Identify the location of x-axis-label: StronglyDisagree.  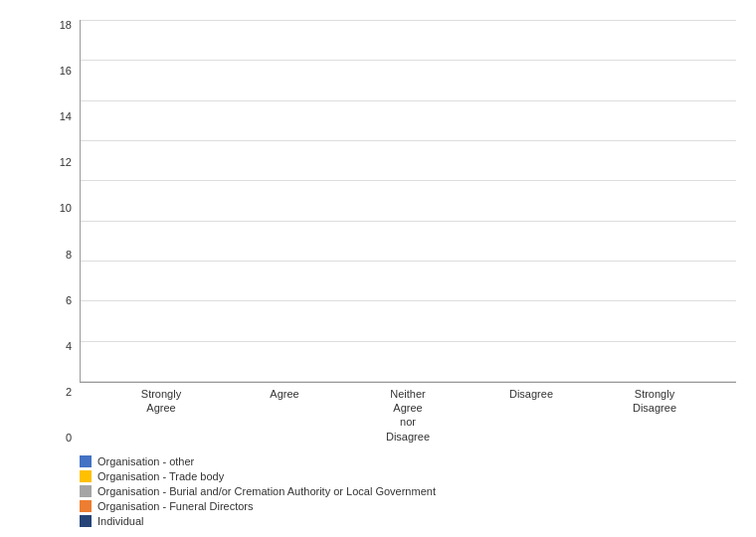
(655, 416).